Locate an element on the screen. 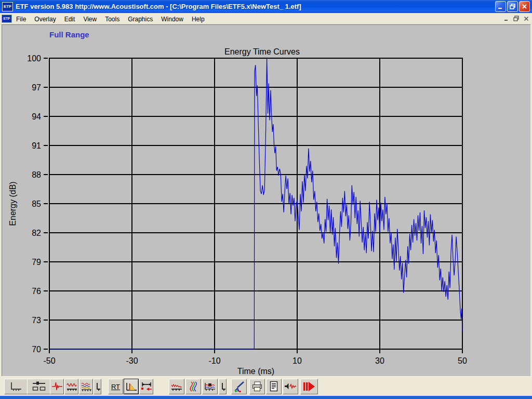 This screenshot has width=532, height=399. y-tick-label: 79 is located at coordinates (36, 262).